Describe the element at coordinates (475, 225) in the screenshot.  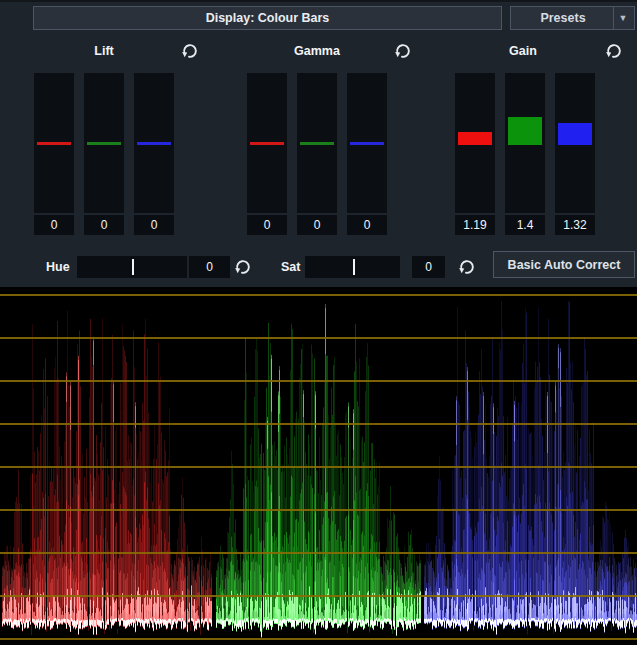
I see `gain-red-value: 1.19` at that location.